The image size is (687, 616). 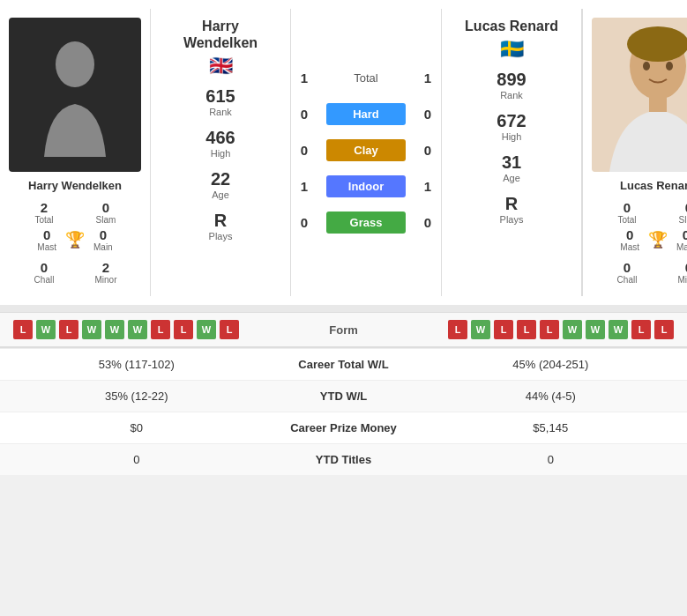 I want to click on left-player-section: Harry Wendelken 2 Total 0 Slam 0 Mast 🏆, so click(x=75, y=152).